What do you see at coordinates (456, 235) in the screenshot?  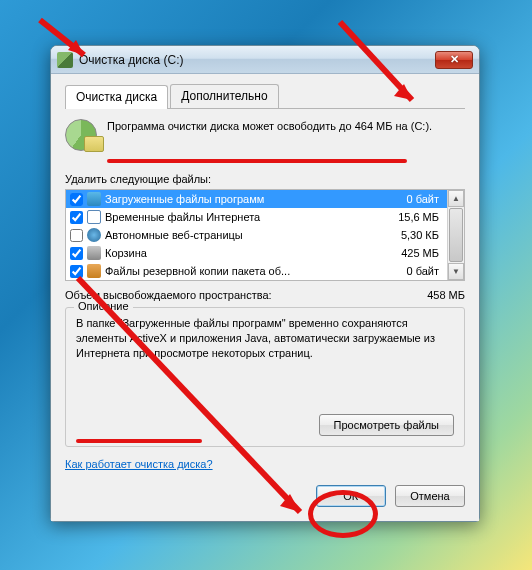 I see `scrollbar: ▲ ▼` at bounding box center [456, 235].